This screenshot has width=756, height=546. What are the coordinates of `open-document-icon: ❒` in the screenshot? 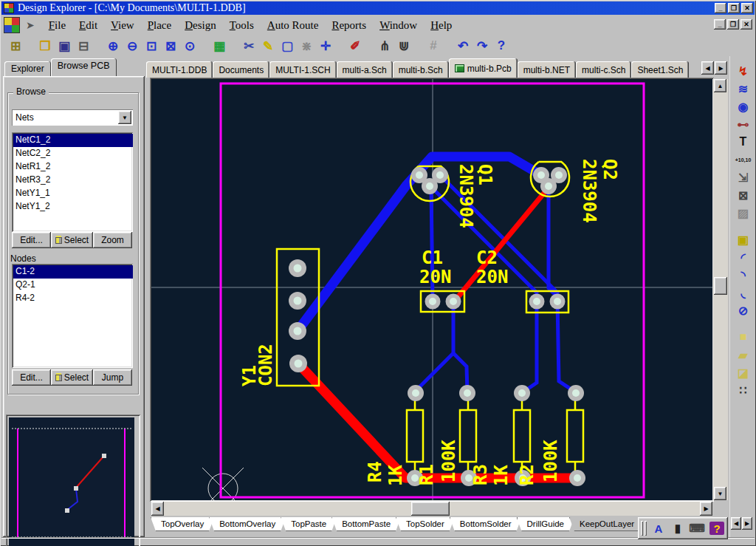 It's located at (45, 46).